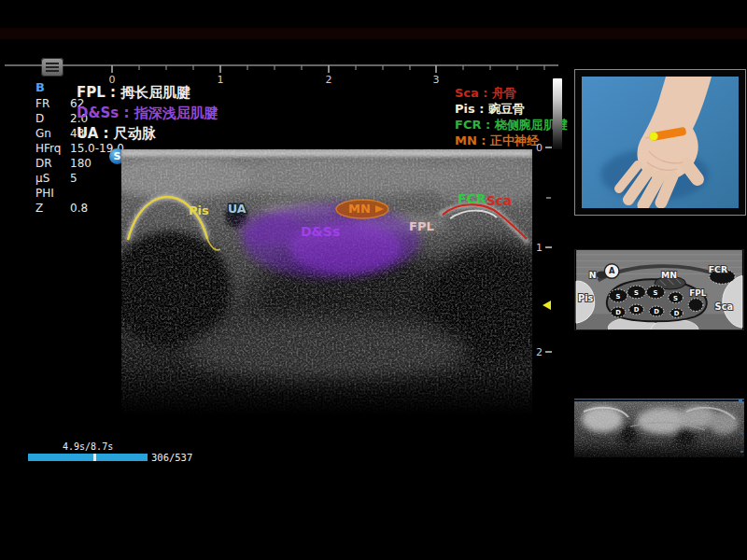 This screenshot has height=560, width=747. Describe the element at coordinates (613, 271) in the screenshot. I see `diagram-label-a: A` at that location.